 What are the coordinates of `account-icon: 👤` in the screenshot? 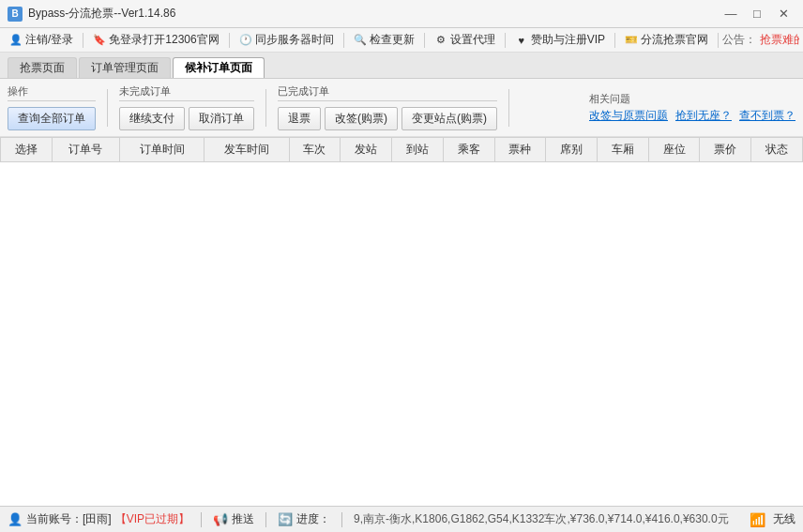 It's located at (15, 520).